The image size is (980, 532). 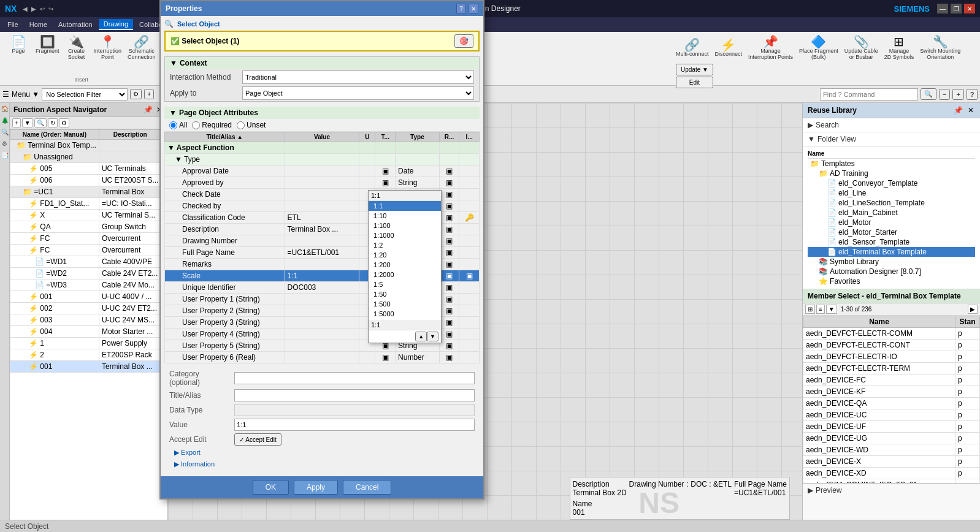 What do you see at coordinates (433, 336) in the screenshot?
I see `dropdown-scroll-down: ▼` at bounding box center [433, 336].